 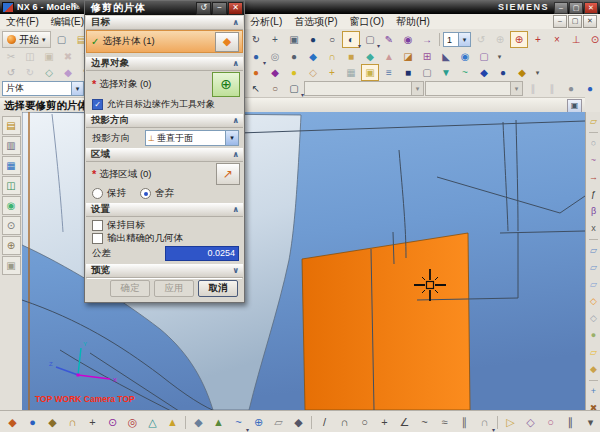 I want to click on highlight-related-icon: ∥, so click(x=533, y=88).